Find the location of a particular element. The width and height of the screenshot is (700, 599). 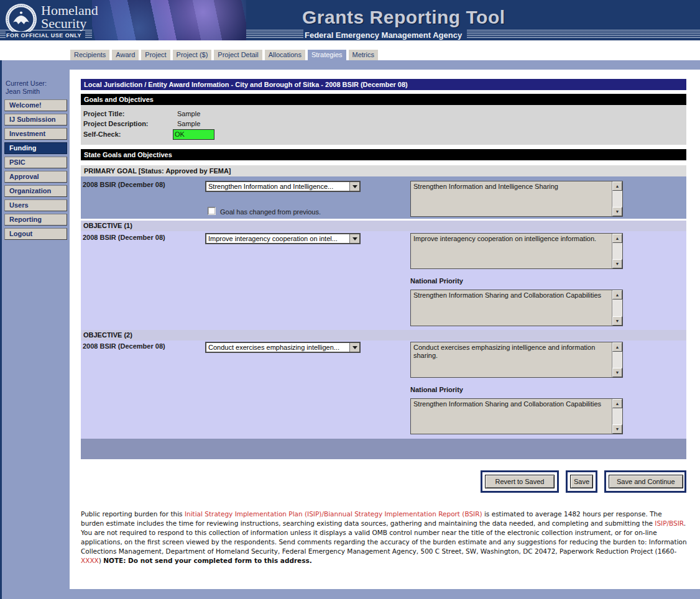

goals-objectives-header: Goals and Objectives is located at coordinates (384, 99).